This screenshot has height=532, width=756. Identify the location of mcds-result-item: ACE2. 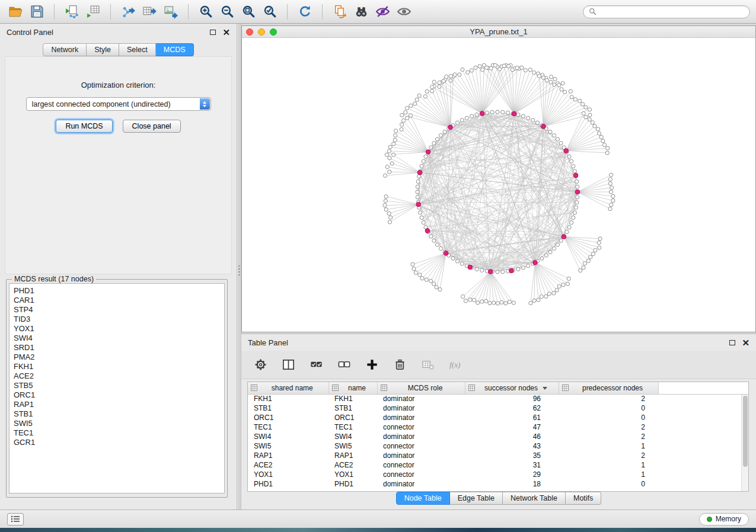
(117, 376).